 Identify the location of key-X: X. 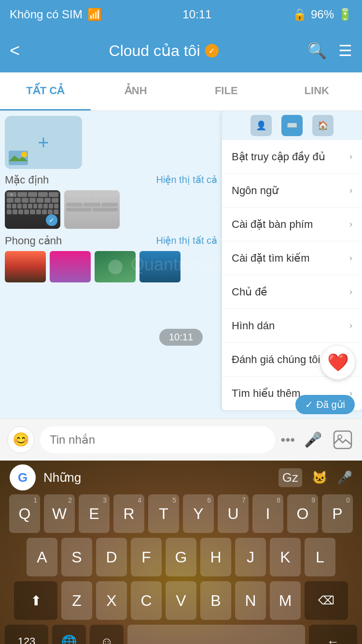
(111, 601).